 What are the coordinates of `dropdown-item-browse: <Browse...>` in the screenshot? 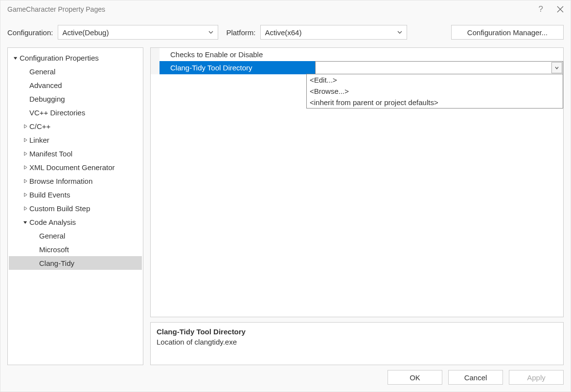 It's located at (434, 91).